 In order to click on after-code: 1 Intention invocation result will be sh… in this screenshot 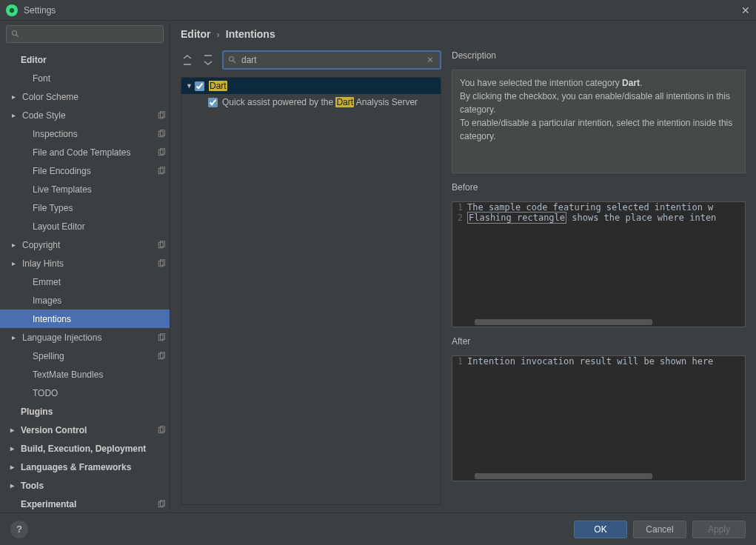, I will do `click(598, 418)`.